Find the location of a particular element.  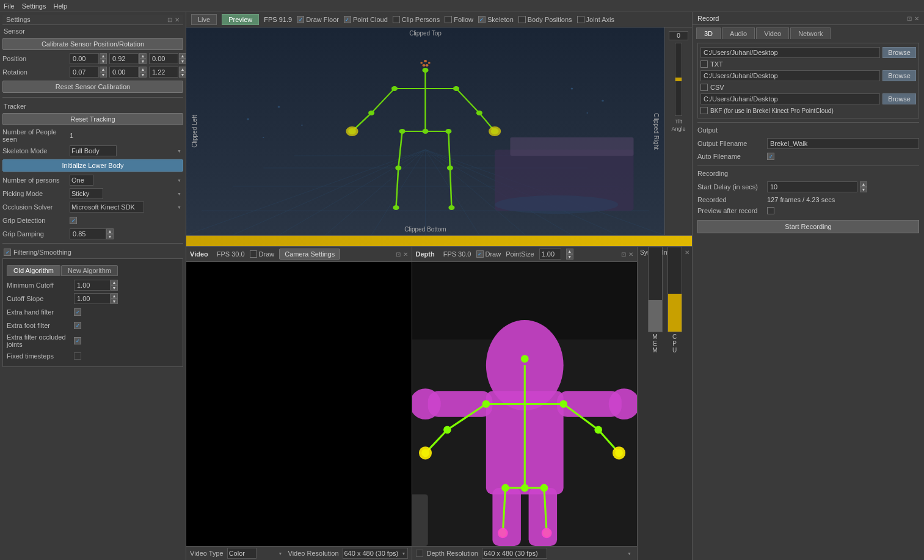

menu-file: File is located at coordinates (9, 6).